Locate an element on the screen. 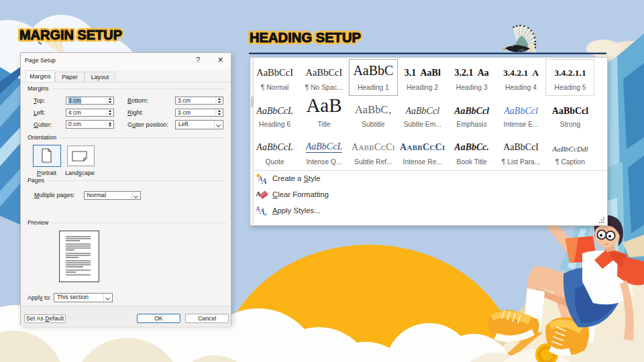  svg-text: HEADING SETUP is located at coordinates (305, 38).